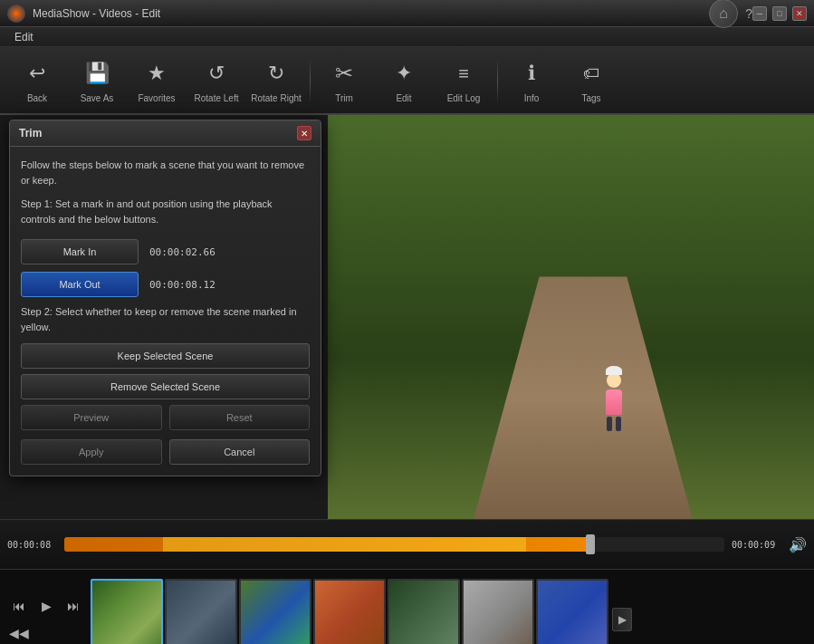 This screenshot has height=644, width=814. Describe the element at coordinates (407, 607) in the screenshot. I see `filmstrip: ⏮ ▶ ⏭ ◀◀ ▶` at that location.